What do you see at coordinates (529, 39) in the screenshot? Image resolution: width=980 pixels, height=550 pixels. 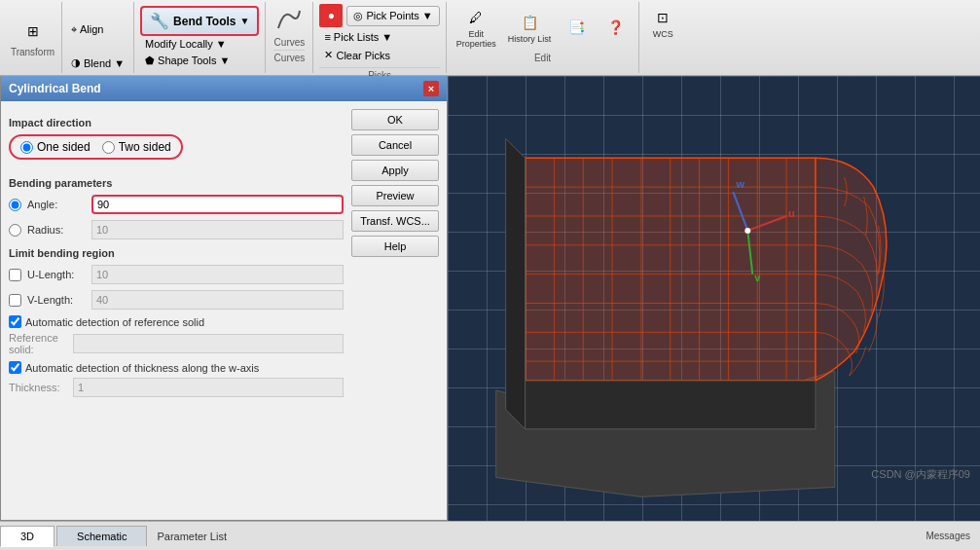 I see `history-list-label: History List` at bounding box center [529, 39].